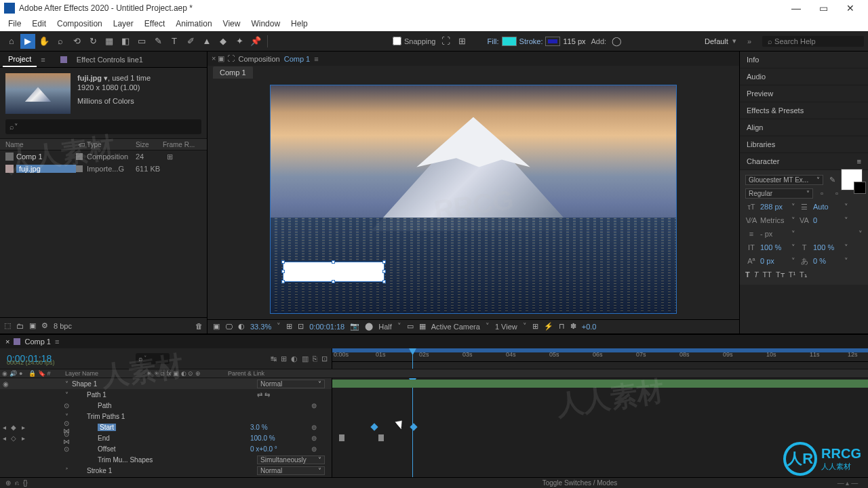 This screenshot has width=868, height=488. What do you see at coordinates (103, 144) in the screenshot?
I see `asset-columns: Name 🏷 Type Size Frame R...` at bounding box center [103, 144].